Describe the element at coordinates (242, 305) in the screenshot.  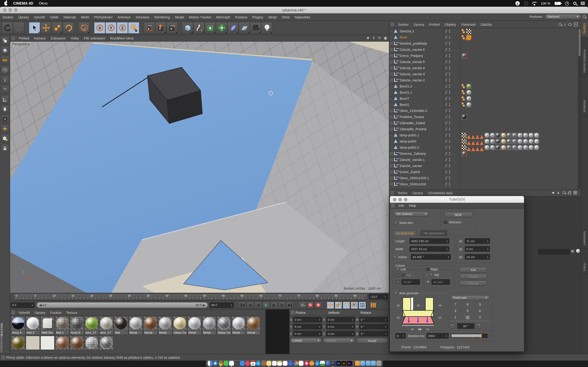
I see `go-to-start-button` at that location.